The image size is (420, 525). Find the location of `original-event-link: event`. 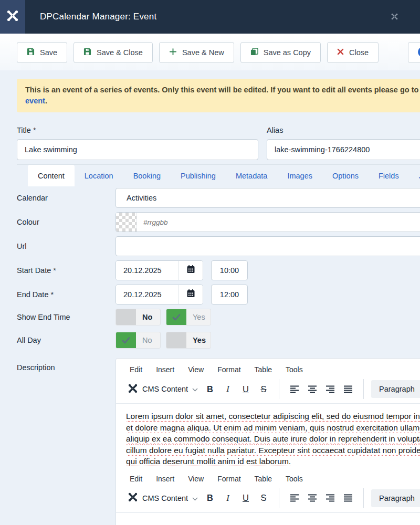

original-event-link: event is located at coordinates (35, 101).